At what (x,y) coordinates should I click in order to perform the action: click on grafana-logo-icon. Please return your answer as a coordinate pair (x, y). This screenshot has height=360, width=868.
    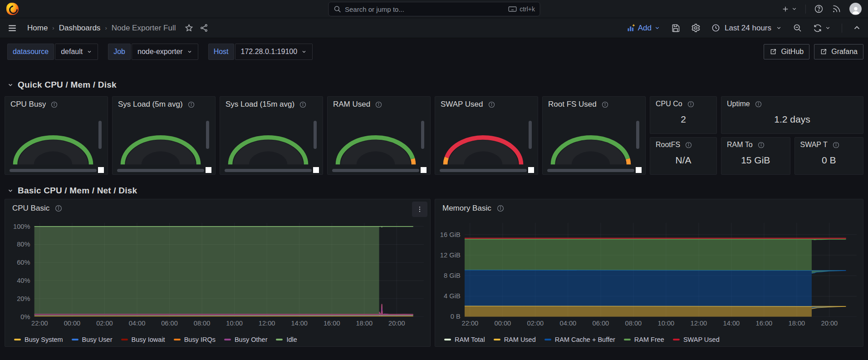
    Looking at the image, I should click on (13, 9).